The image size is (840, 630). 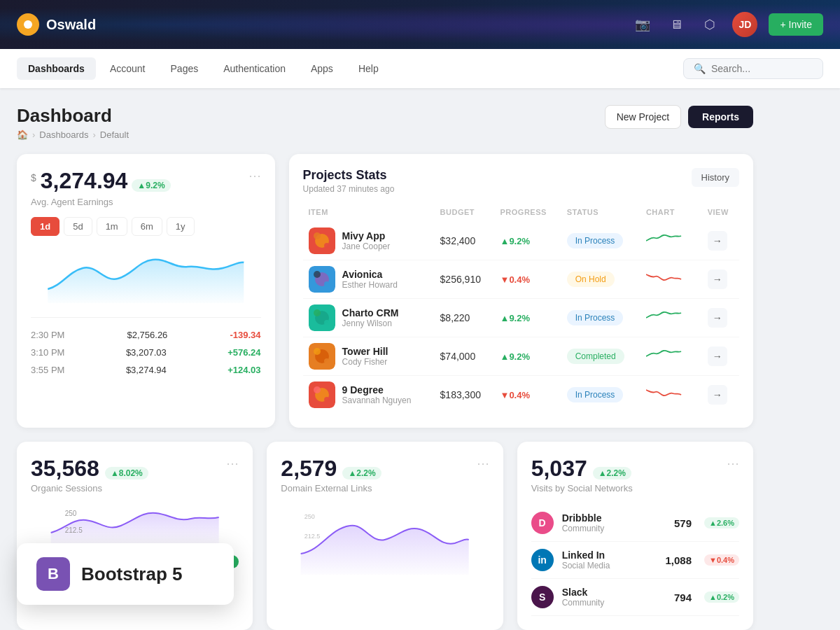 I want to click on status-badge: On Hold, so click(x=591, y=279).